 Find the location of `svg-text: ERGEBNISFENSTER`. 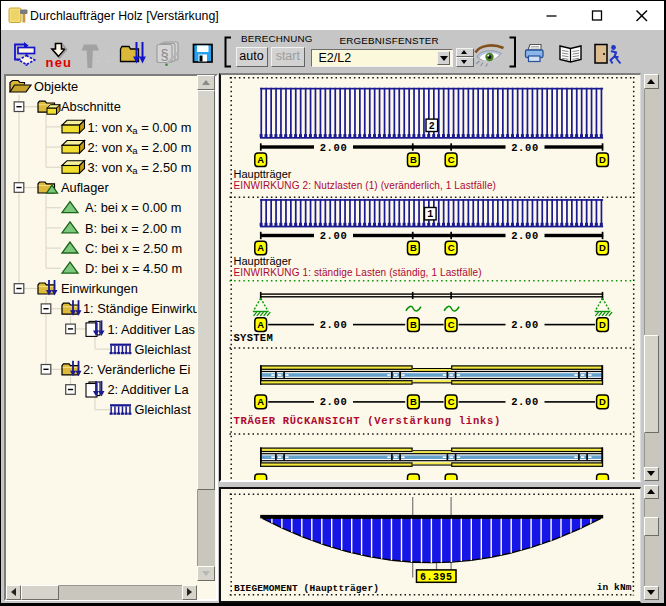

svg-text: ERGEBNISFENSTER is located at coordinates (390, 40).